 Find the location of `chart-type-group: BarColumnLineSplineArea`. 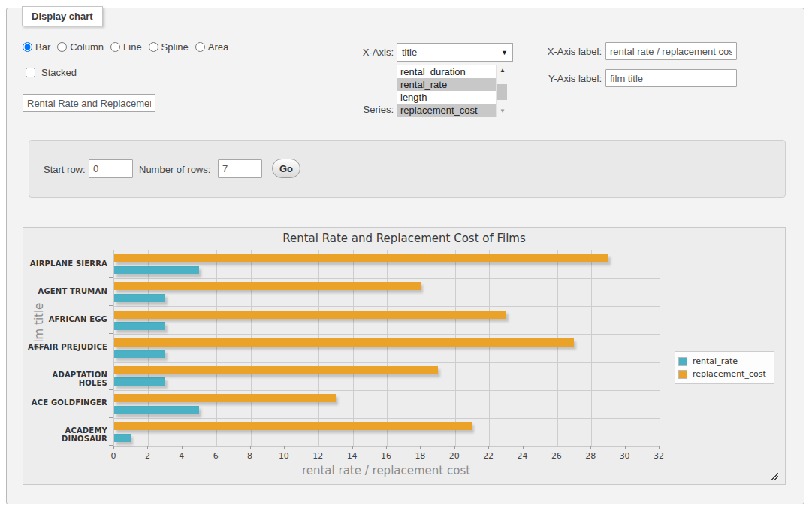

chart-type-group: BarColumnLineSplineArea is located at coordinates (125, 47).